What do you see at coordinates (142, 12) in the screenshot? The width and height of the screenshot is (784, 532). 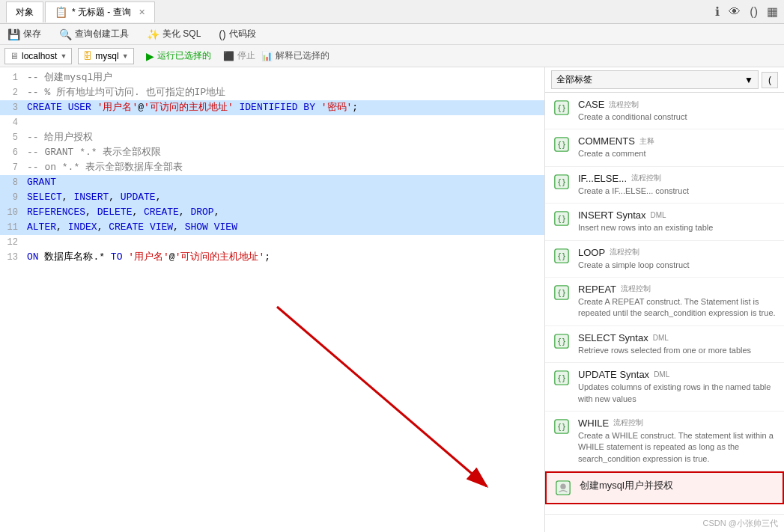 I see `tab-close-icon: ✕` at bounding box center [142, 12].